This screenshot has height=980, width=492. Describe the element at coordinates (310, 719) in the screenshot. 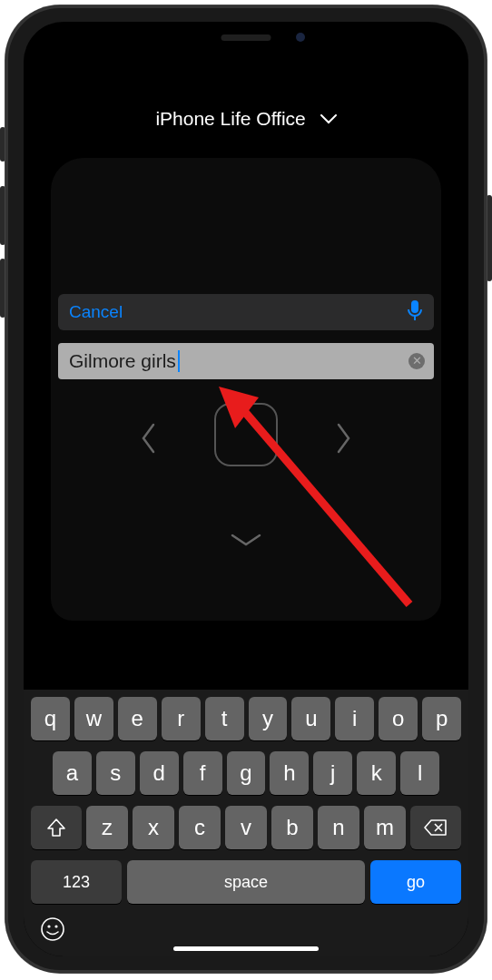

I see `key-u: u` at that location.